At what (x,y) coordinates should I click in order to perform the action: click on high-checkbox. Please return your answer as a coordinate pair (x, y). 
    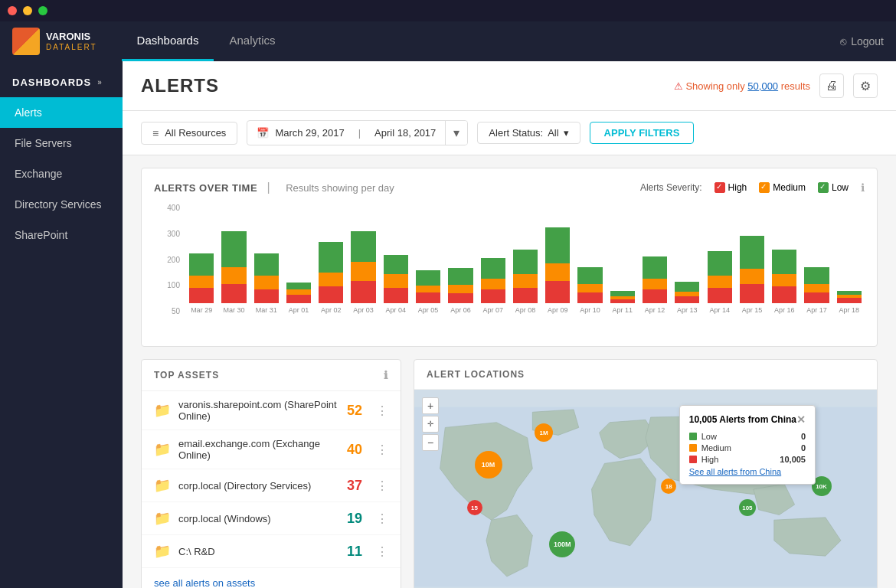
    Looking at the image, I should click on (720, 188).